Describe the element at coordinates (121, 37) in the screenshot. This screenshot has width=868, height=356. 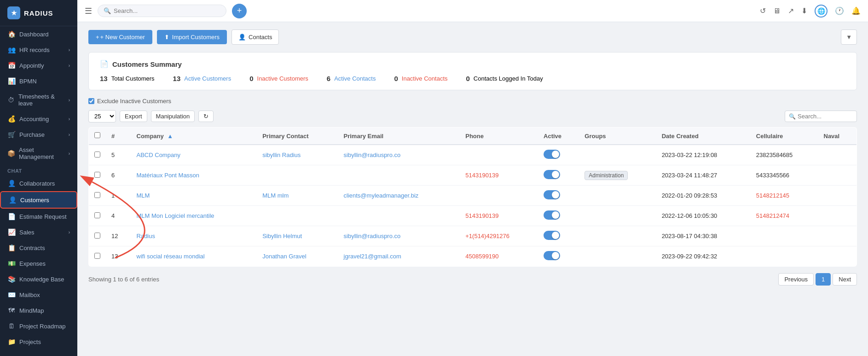
I see `new-customer-button: + + New Customer` at that location.